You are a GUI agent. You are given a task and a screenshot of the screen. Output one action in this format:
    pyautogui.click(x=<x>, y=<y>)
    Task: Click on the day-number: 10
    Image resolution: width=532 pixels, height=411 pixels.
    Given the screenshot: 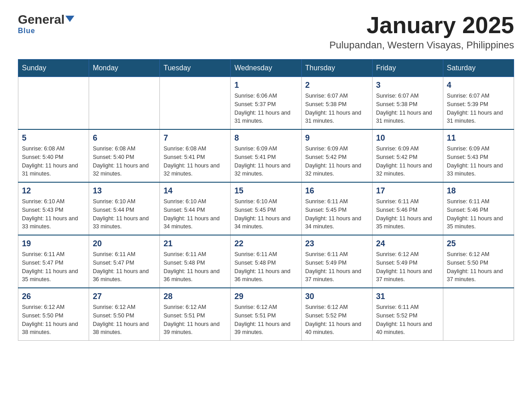 What is the action you would take?
    pyautogui.click(x=408, y=138)
    